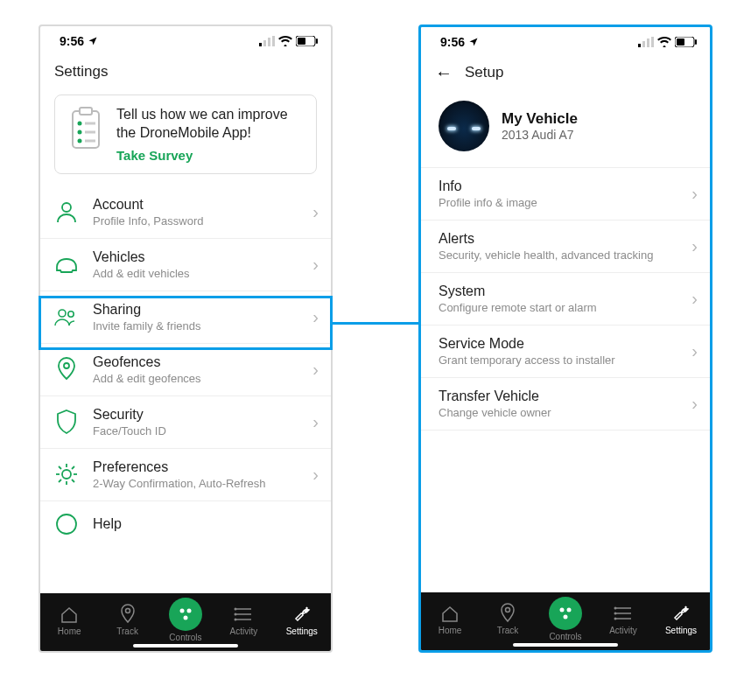 The width and height of the screenshot is (751, 700). I want to click on row-info: InfoProfile info & image ›, so click(565, 194).